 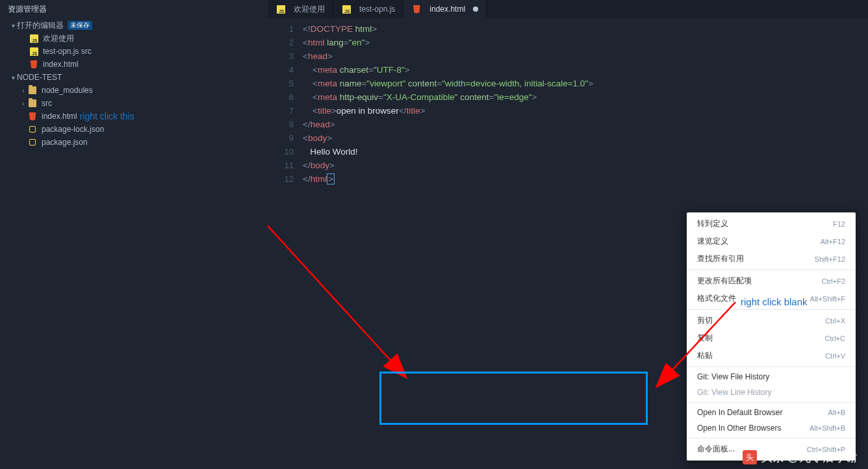 What do you see at coordinates (739, 428) in the screenshot?
I see `ctx-label: Open In Other Browsers` at bounding box center [739, 428].